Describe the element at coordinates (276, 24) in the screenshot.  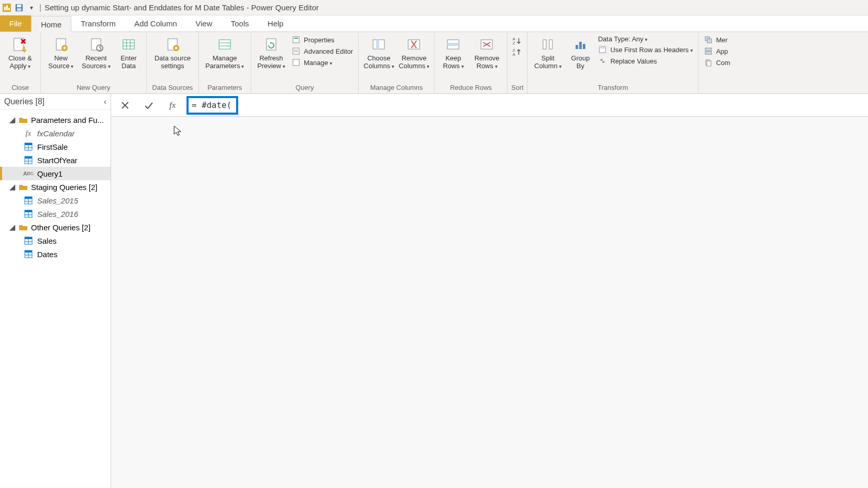
I see `tab-help: Help` at that location.